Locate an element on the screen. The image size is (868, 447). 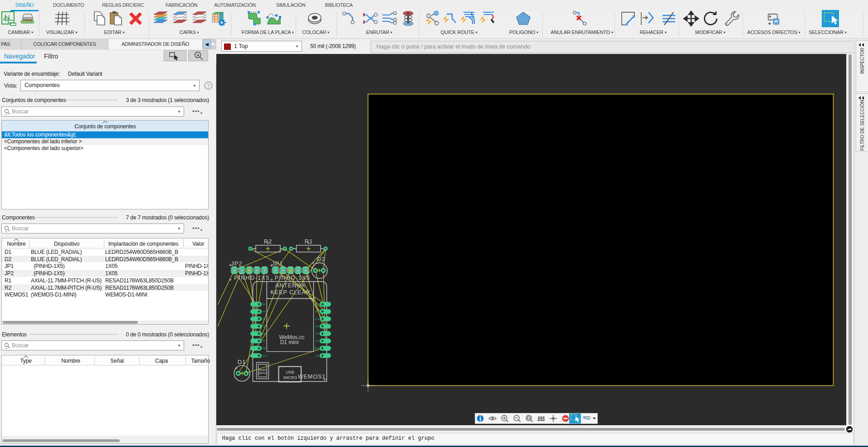
svg-text: JP1 is located at coordinates (278, 264).